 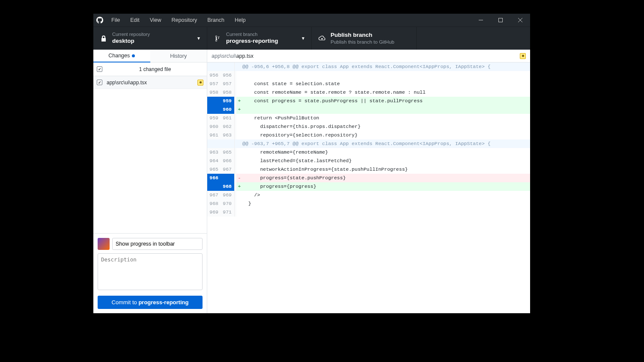 I want to click on diff-line: 956956, so click(x=369, y=75).